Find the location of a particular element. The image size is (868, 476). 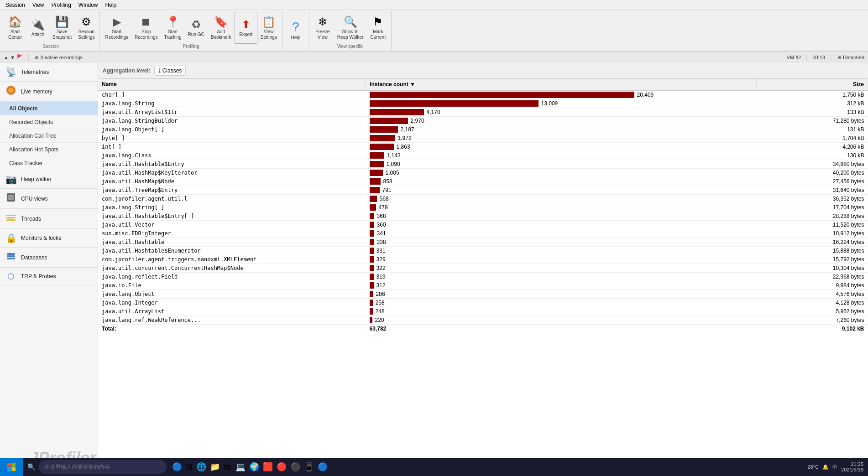

add-bookmark-button: 🔖 AddBookmark is located at coordinates (221, 28).